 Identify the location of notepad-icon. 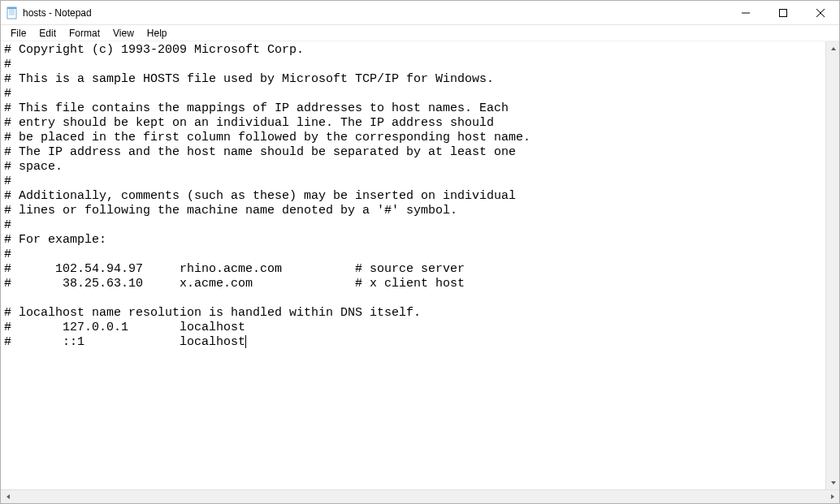
(12, 13).